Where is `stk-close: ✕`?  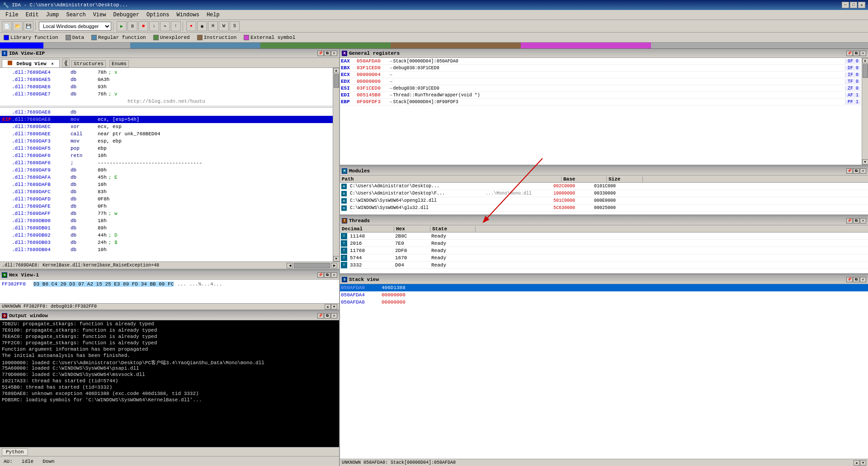 stk-close: ✕ is located at coordinates (863, 280).